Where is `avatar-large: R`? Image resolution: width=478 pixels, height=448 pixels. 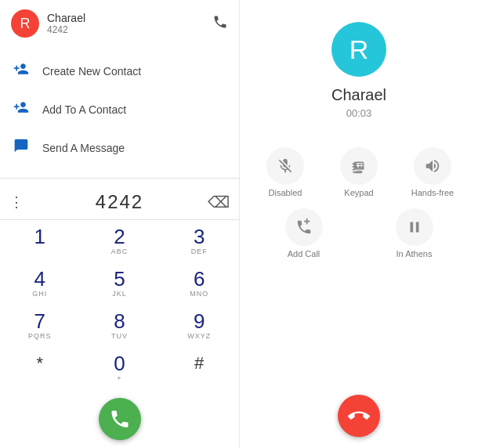 avatar-large: R is located at coordinates (359, 49).